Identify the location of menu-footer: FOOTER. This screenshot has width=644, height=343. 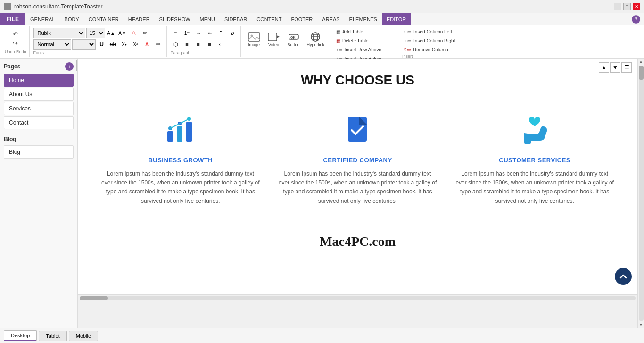
(302, 19).